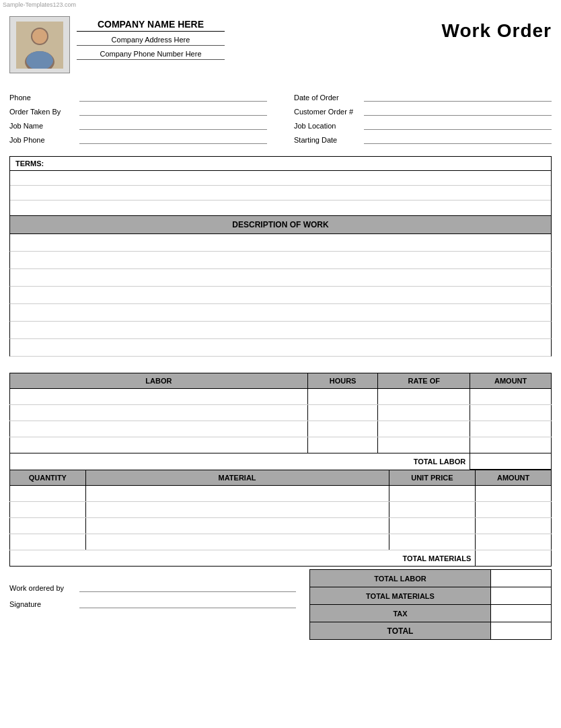 Image resolution: width=561 pixels, height=728 pixels. What do you see at coordinates (420, 118) in the screenshot?
I see `fields-right: Date of Order Customer Order # Job Locat…` at bounding box center [420, 118].